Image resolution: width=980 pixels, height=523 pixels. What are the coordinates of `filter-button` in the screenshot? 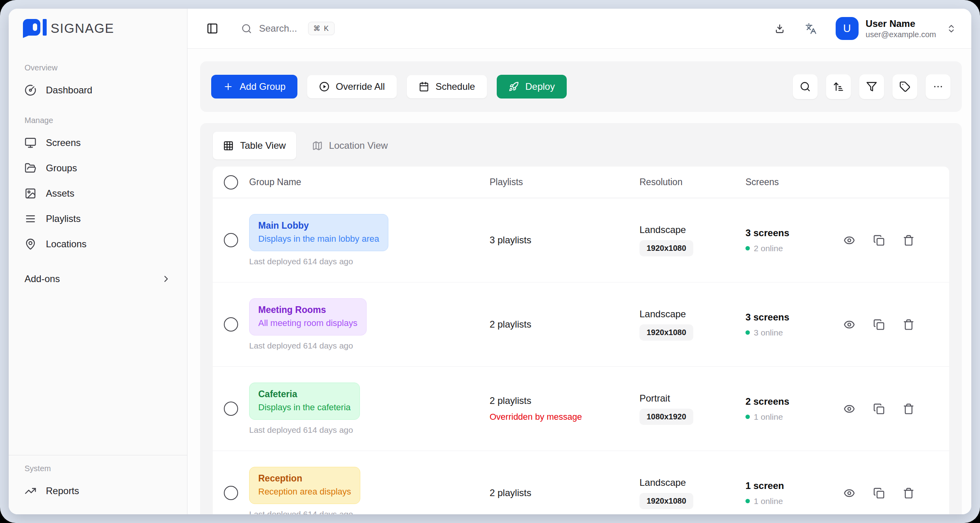 It's located at (872, 87).